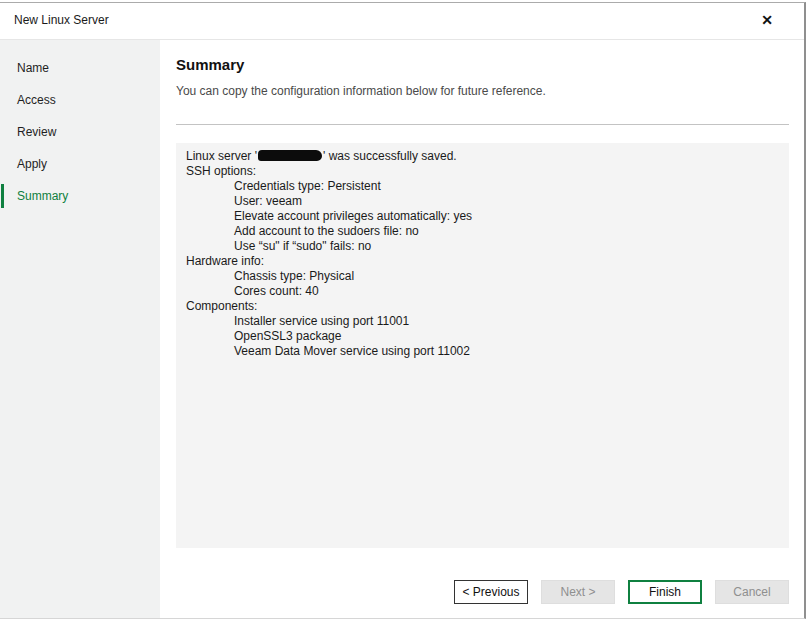 The height and width of the screenshot is (621, 810). Describe the element at coordinates (482, 186) in the screenshot. I see `summary-line: Credentials type: Persistent` at that location.